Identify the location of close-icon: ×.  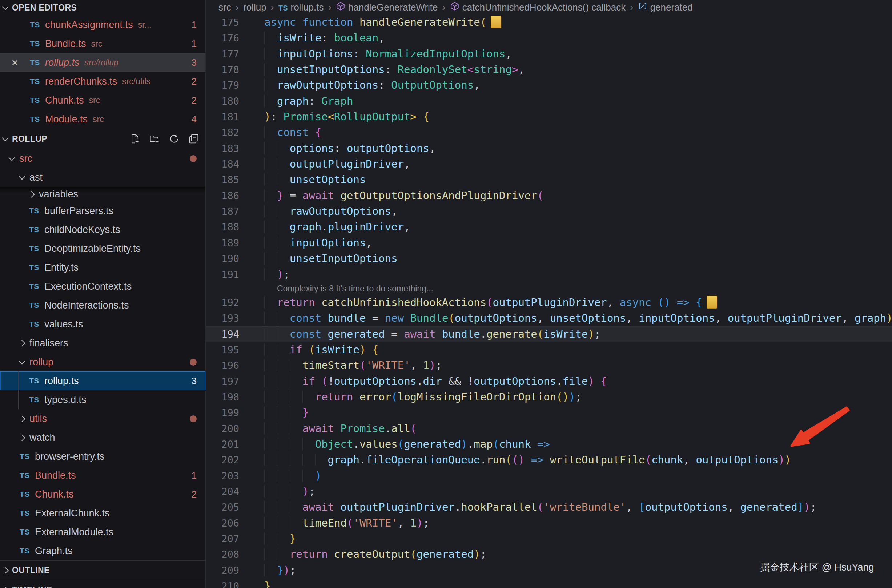
(15, 62).